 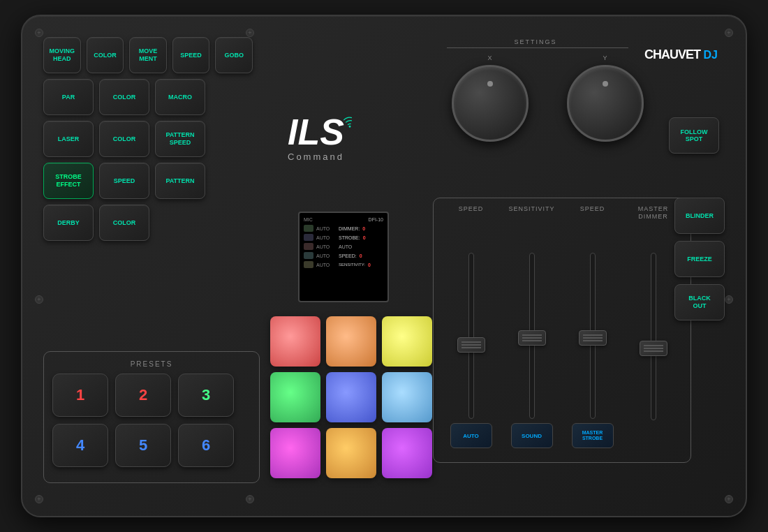 I want to click on preset-button-6: 6, so click(x=206, y=445).